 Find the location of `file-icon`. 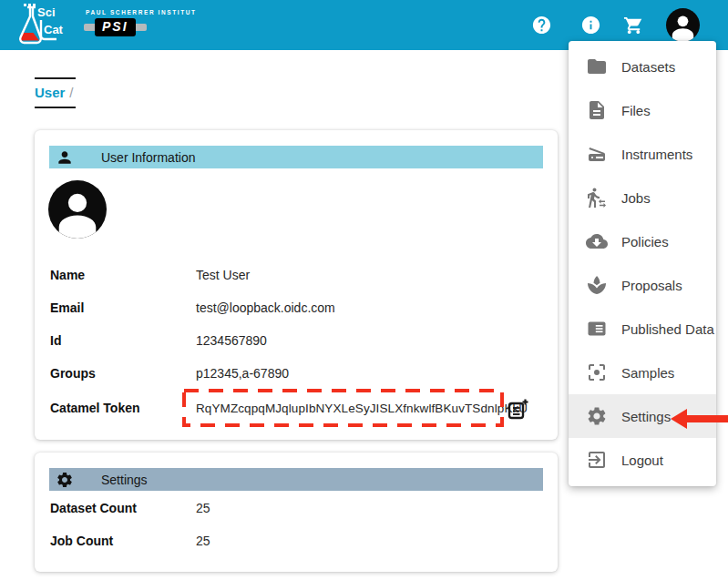

file-icon is located at coordinates (597, 110).